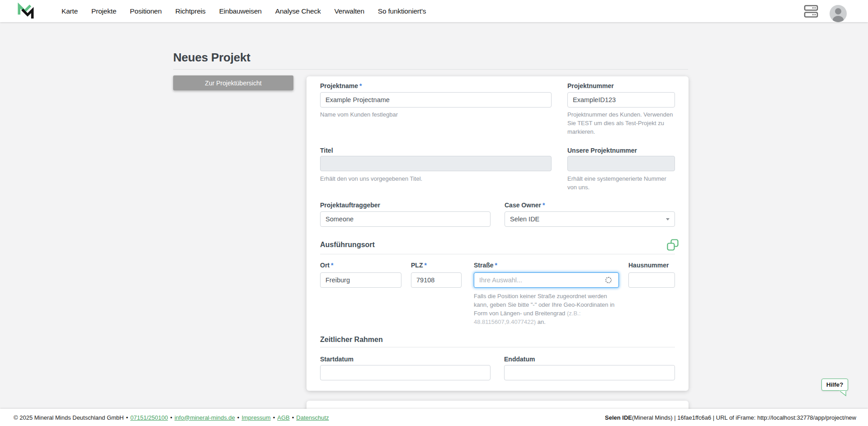  Describe the element at coordinates (519, 359) in the screenshot. I see `enddatum-label: Enddatum` at that location.